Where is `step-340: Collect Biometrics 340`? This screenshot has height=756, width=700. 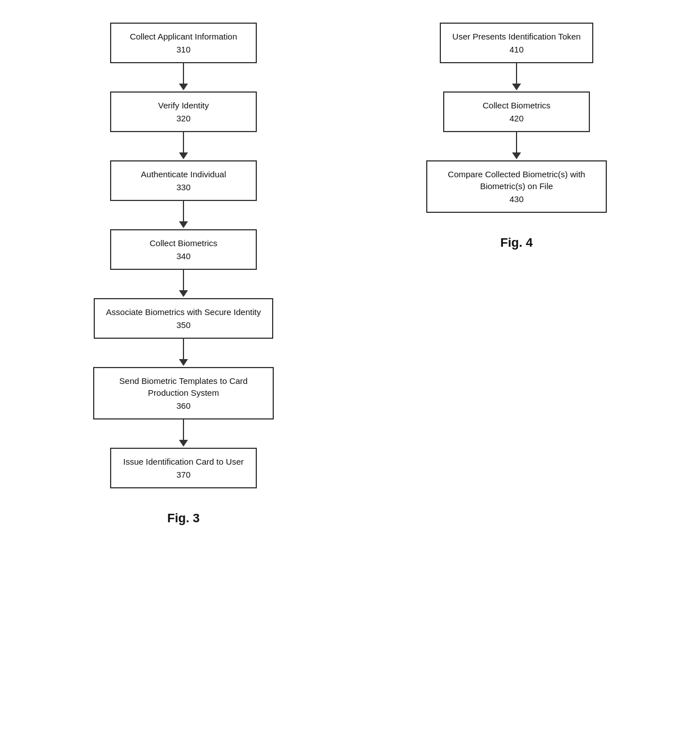 step-340: Collect Biometrics 340 is located at coordinates (183, 250).